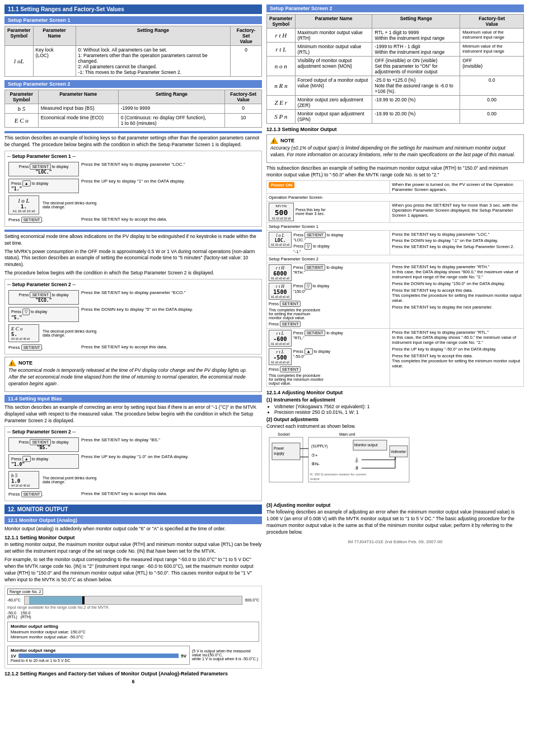 The width and height of the screenshot is (534, 756). Describe the element at coordinates (280, 357) in the screenshot. I see `proc-display-500neg: r t L -500 A1 x0 x0 x0 x0` at that location.